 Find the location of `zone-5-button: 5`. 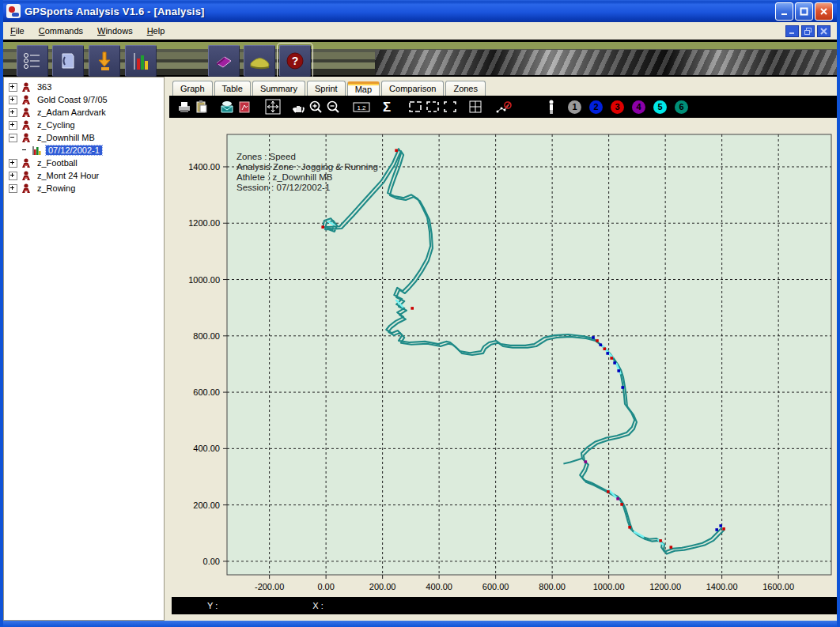

zone-5-button: 5 is located at coordinates (660, 108).